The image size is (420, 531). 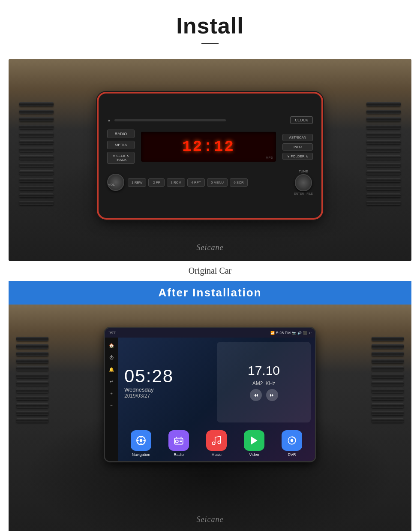 I want to click on nav-vol-down-icon: −, so click(x=111, y=405).